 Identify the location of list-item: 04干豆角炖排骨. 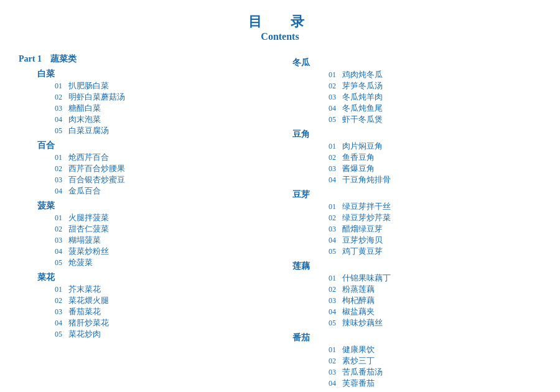
(435, 180).